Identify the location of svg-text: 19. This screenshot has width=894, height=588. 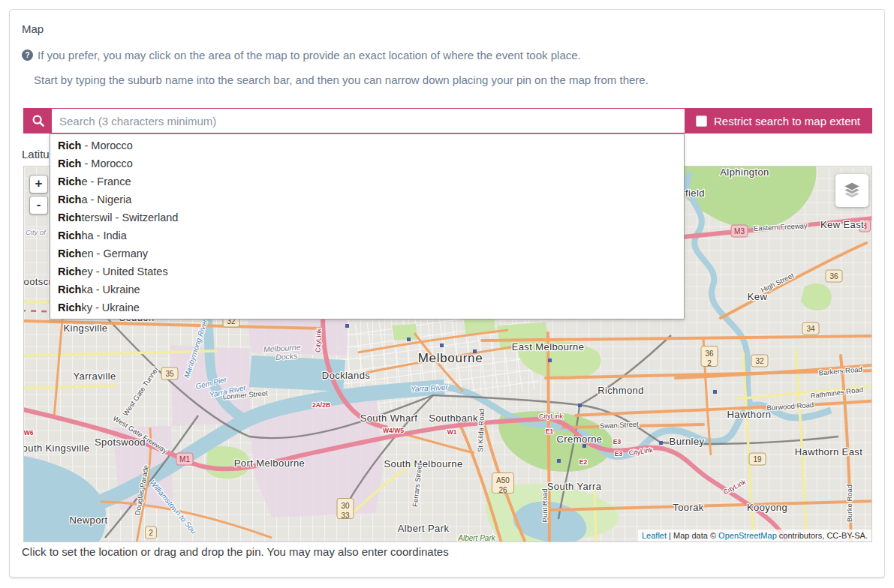
(757, 459).